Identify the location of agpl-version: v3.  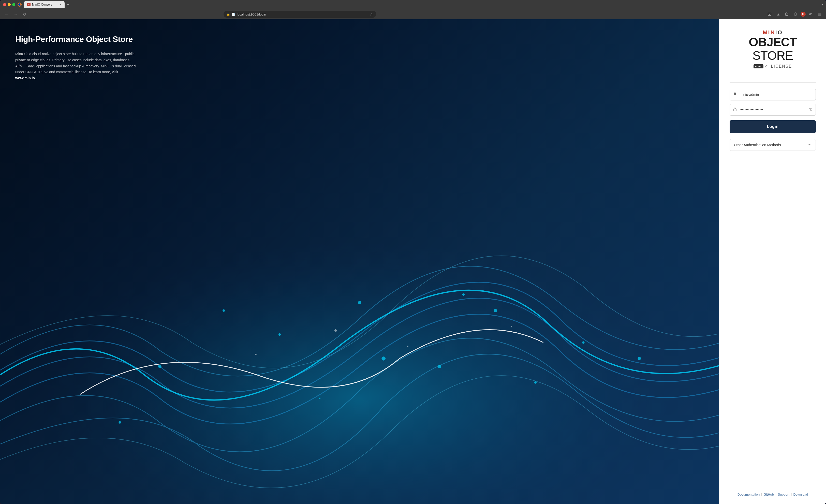
(766, 66).